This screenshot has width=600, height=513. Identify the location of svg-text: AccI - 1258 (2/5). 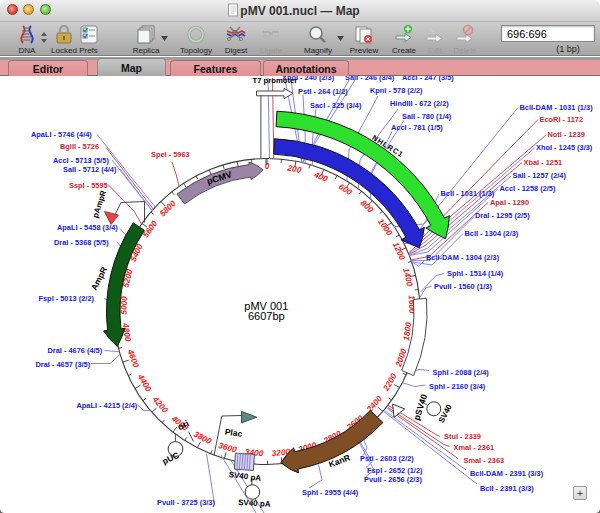
(528, 188).